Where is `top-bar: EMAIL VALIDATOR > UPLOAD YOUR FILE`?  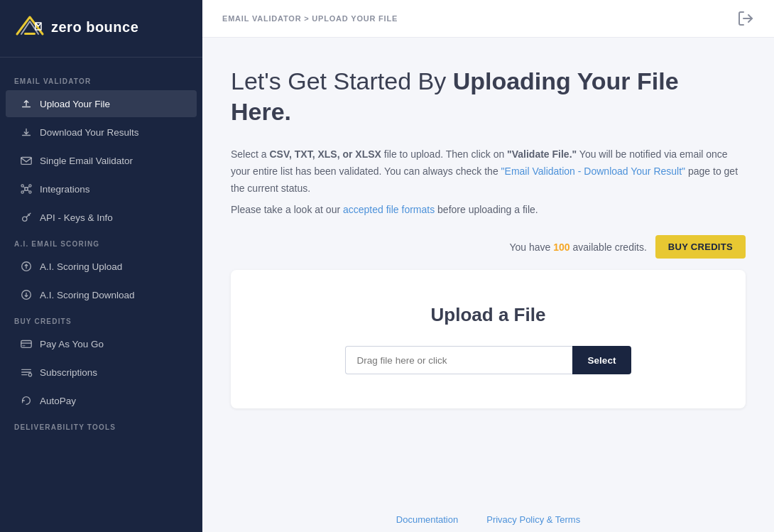 top-bar: EMAIL VALIDATOR > UPLOAD YOUR FILE is located at coordinates (489, 18).